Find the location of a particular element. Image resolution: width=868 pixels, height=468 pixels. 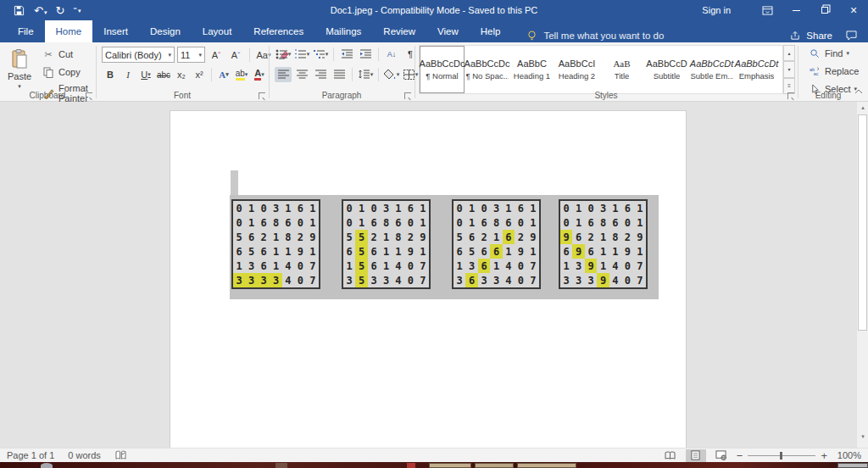

font-dialog-launcher is located at coordinates (262, 96).